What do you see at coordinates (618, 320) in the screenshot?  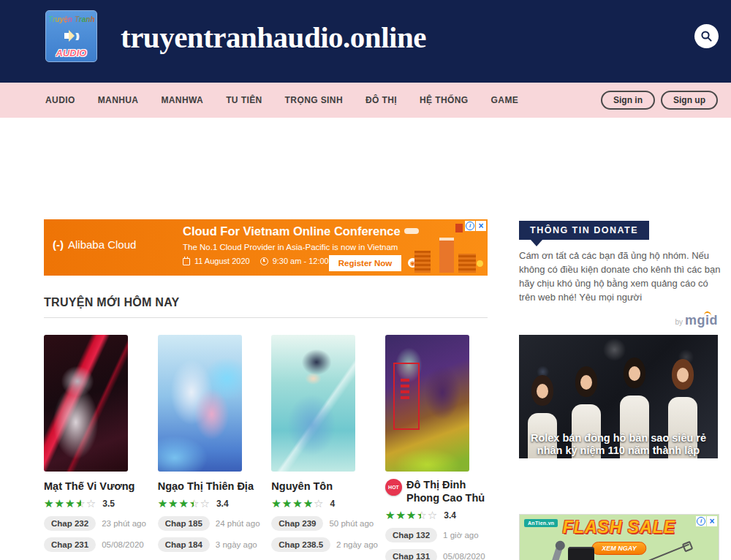 I see `mgid-attribution: bymgid` at bounding box center [618, 320].